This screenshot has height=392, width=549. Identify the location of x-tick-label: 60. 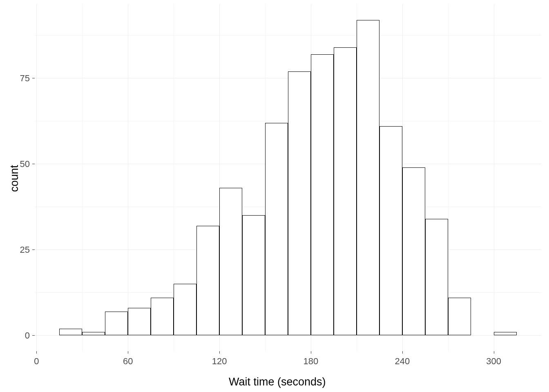
(128, 361).